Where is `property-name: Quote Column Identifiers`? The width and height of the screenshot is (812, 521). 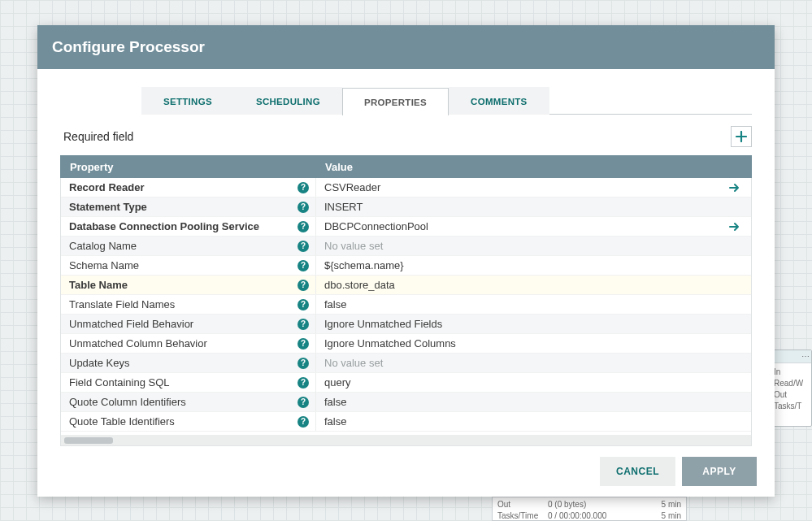 property-name: Quote Column Identifiers is located at coordinates (180, 402).